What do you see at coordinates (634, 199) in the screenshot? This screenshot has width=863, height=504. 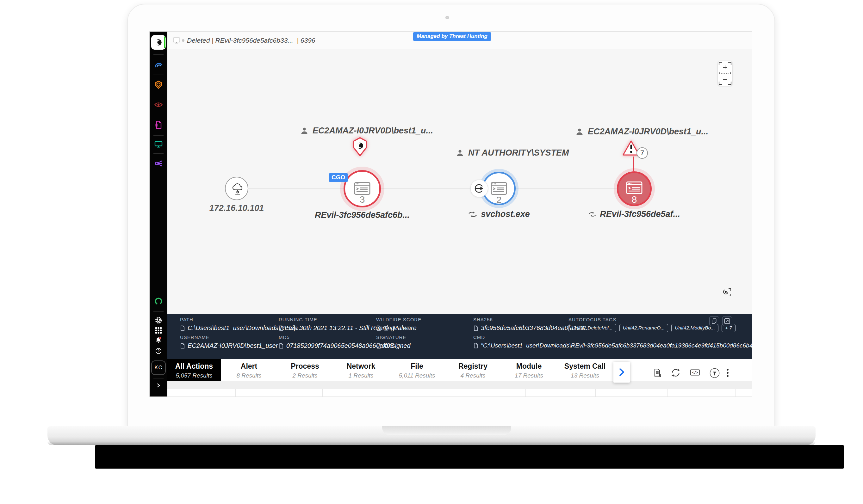 I see `child-count: 8` at bounding box center [634, 199].